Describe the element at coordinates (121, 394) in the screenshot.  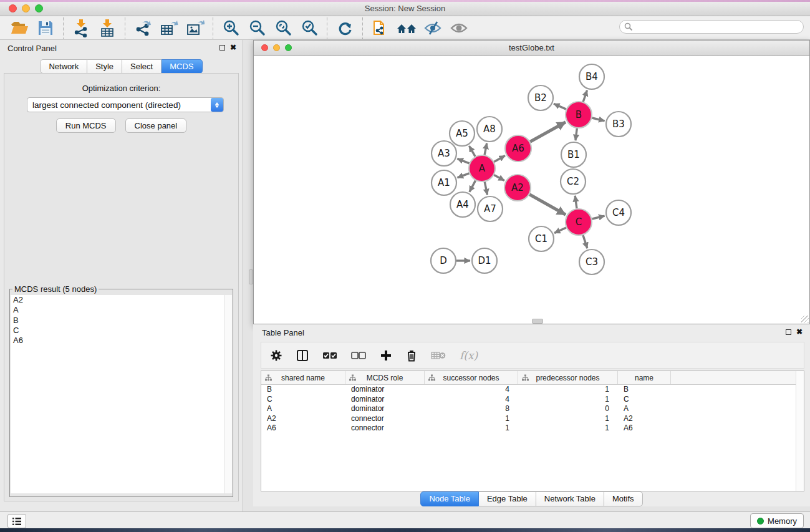
I see `mcds-result-list: A2ABCA6` at that location.